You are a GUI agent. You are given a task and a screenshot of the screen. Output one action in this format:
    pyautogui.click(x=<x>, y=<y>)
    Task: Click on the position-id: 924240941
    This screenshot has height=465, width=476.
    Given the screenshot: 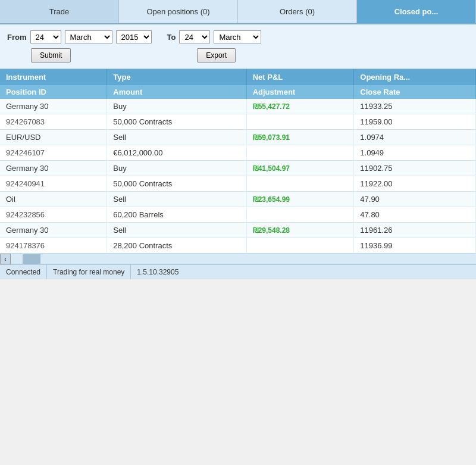 What is the action you would take?
    pyautogui.click(x=54, y=184)
    